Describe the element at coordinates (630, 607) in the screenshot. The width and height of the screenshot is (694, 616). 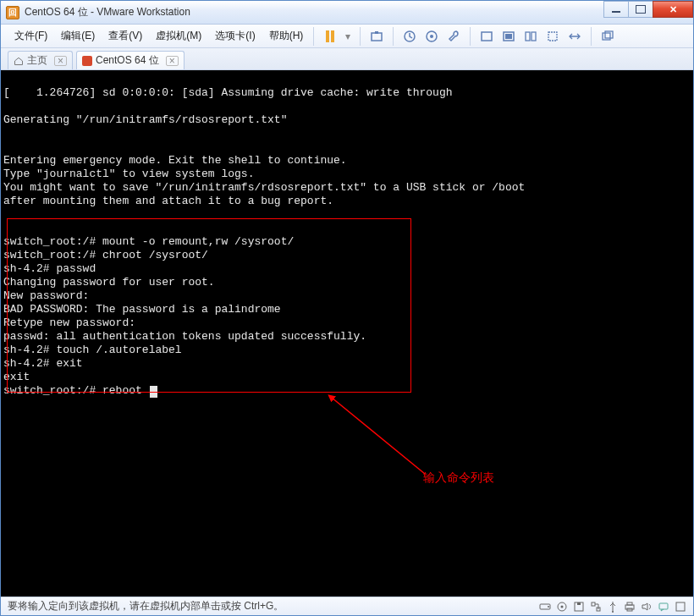
I see `printer-icon` at that location.